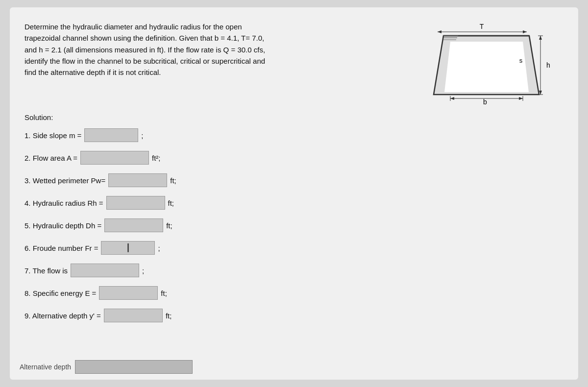  Describe the element at coordinates (134, 367) in the screenshot. I see `alt-depth-box` at that location.